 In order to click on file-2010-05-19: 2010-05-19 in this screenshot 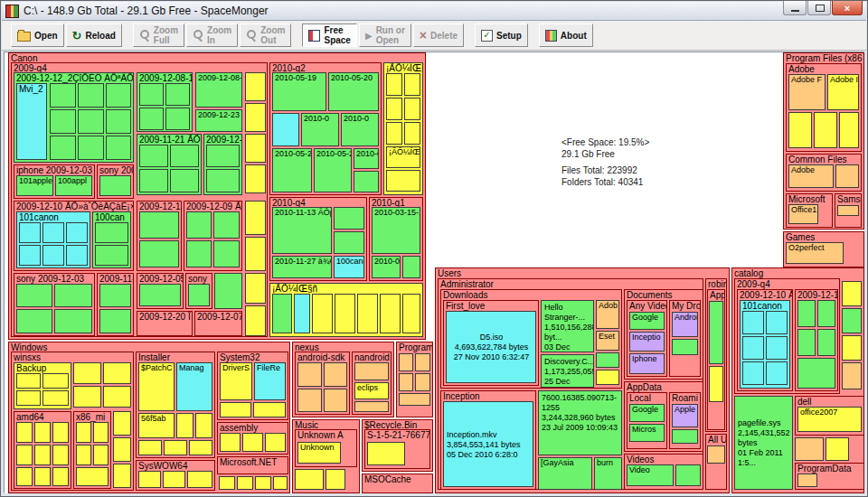, I will do `click(299, 92)`.